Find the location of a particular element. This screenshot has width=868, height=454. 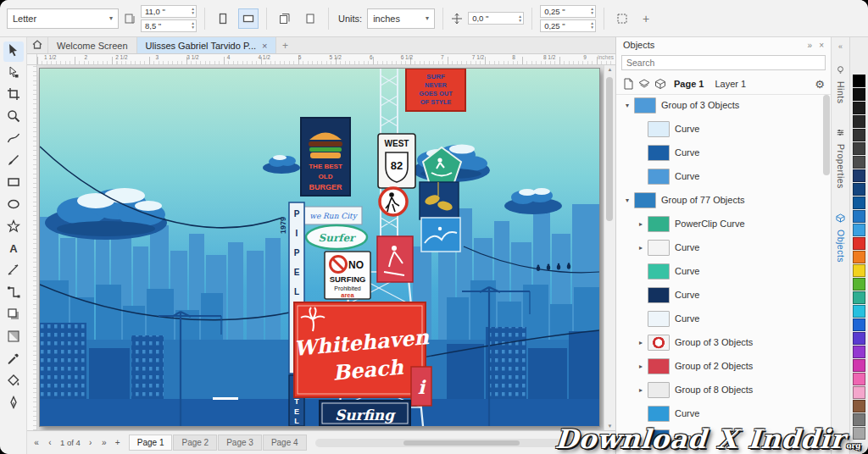

new-tab-button: + is located at coordinates (285, 46).